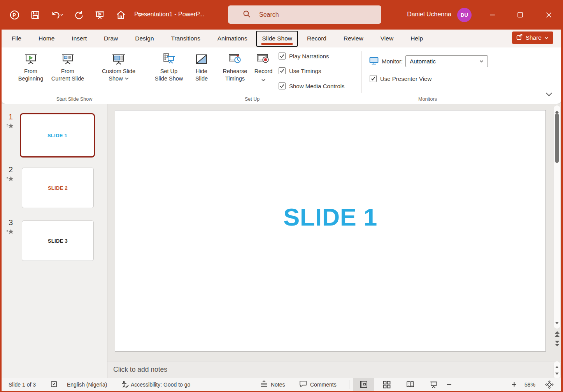 The height and width of the screenshot is (392, 563). I want to click on play-narrations-checkbox: Play Narrations, so click(304, 56).